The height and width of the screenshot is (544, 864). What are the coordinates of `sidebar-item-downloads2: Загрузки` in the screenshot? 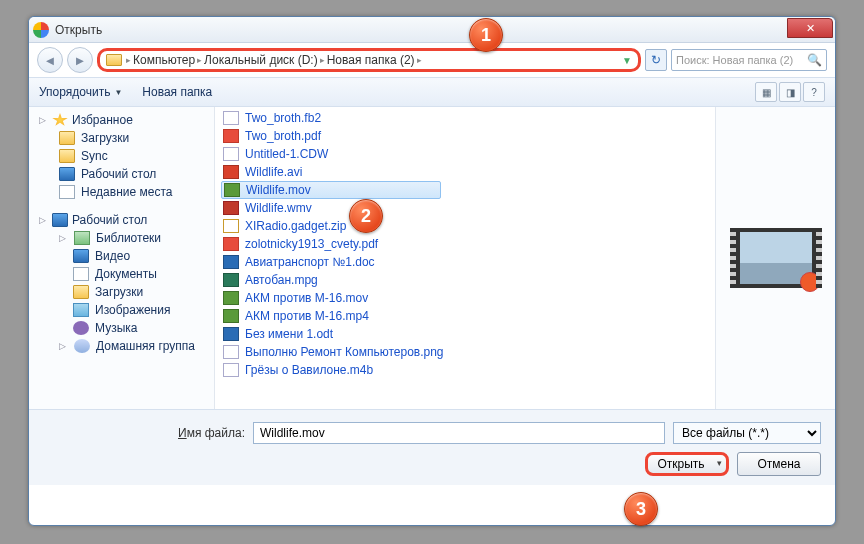 It's located at (122, 292).